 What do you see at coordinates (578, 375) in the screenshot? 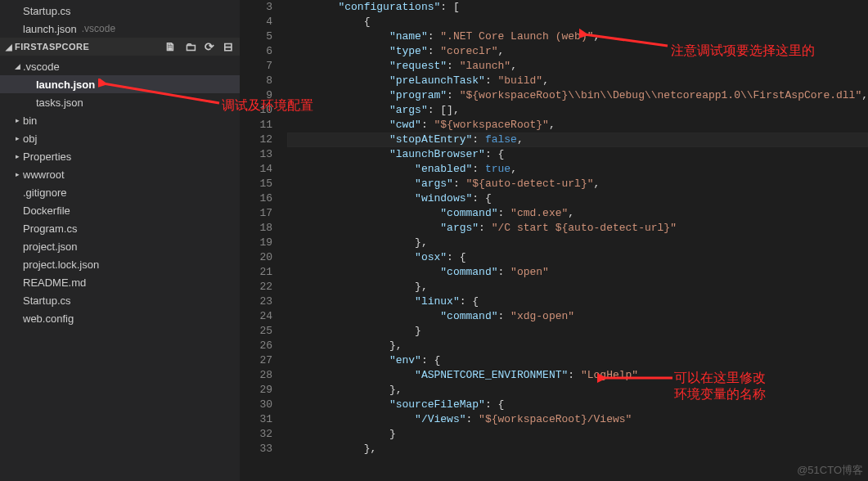
I see `code-line: "ASPNETCORE_ENVIRONMENT": "LogHelp"` at bounding box center [578, 375].